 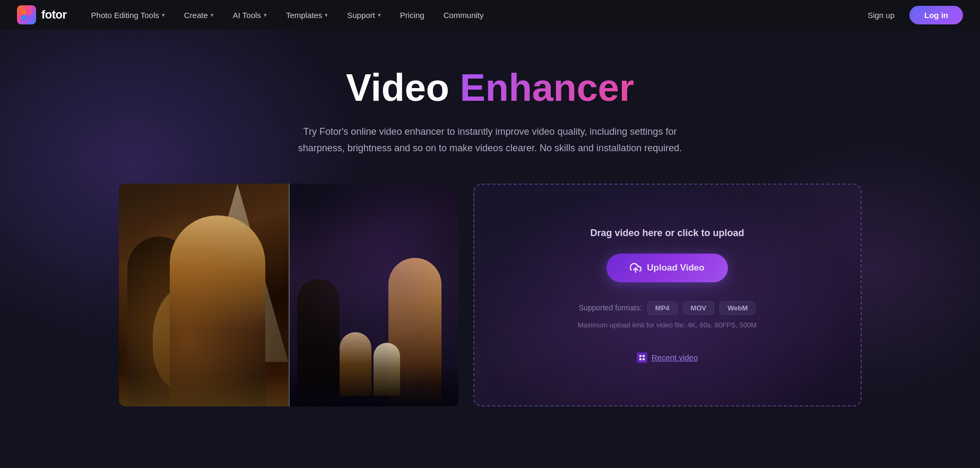 What do you see at coordinates (667, 308) in the screenshot?
I see `supported-formats: Supported formats: MP4 MOV WebM` at bounding box center [667, 308].